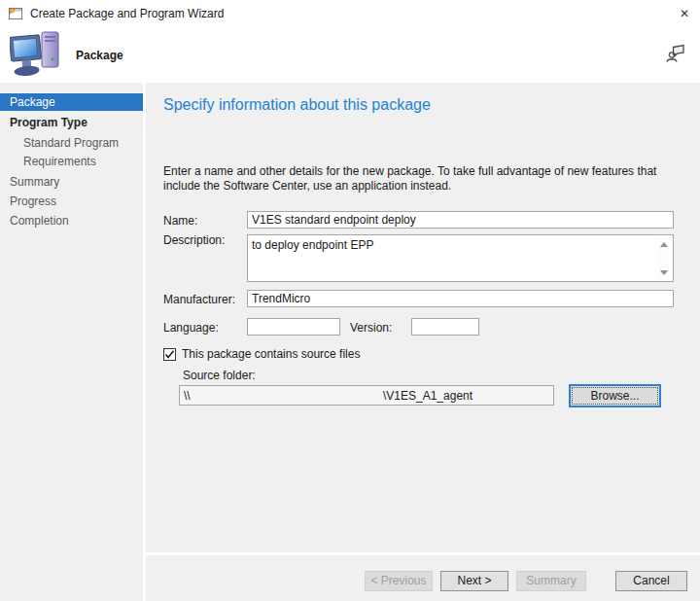 The image size is (700, 601). I want to click on wizard-app-icon, so click(16, 14).